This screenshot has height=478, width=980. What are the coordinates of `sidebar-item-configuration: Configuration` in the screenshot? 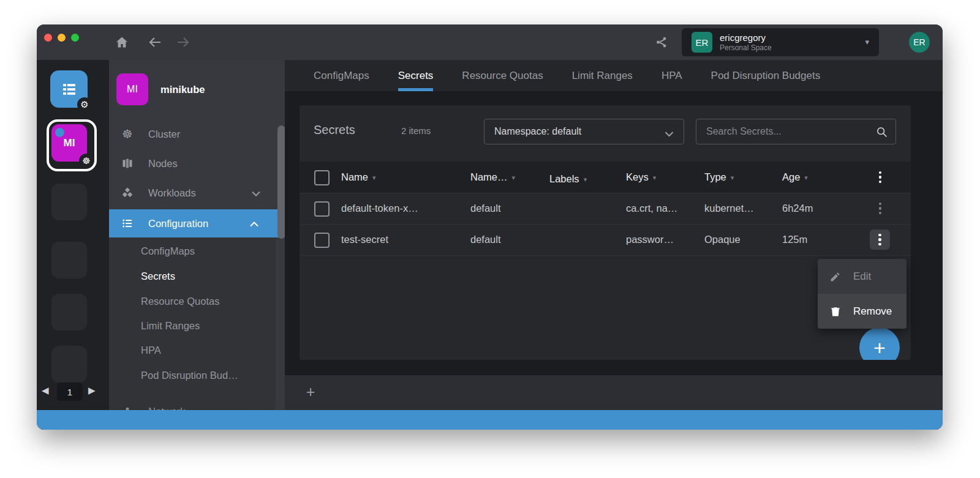 It's located at (194, 223).